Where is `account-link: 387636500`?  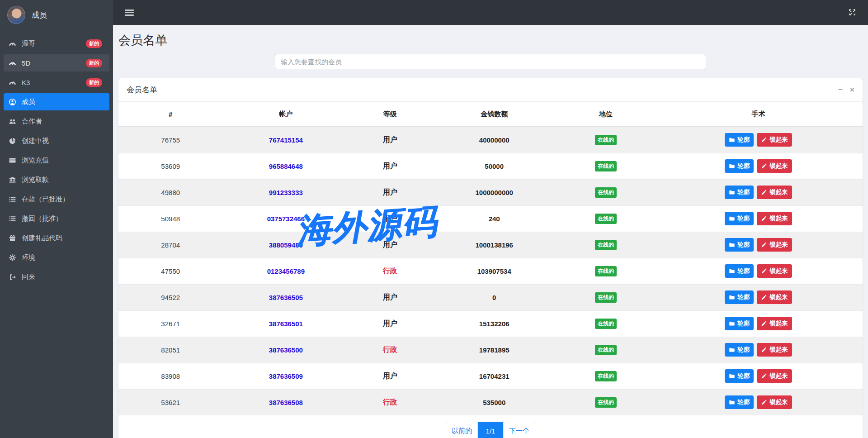
account-link: 387636500 is located at coordinates (286, 350).